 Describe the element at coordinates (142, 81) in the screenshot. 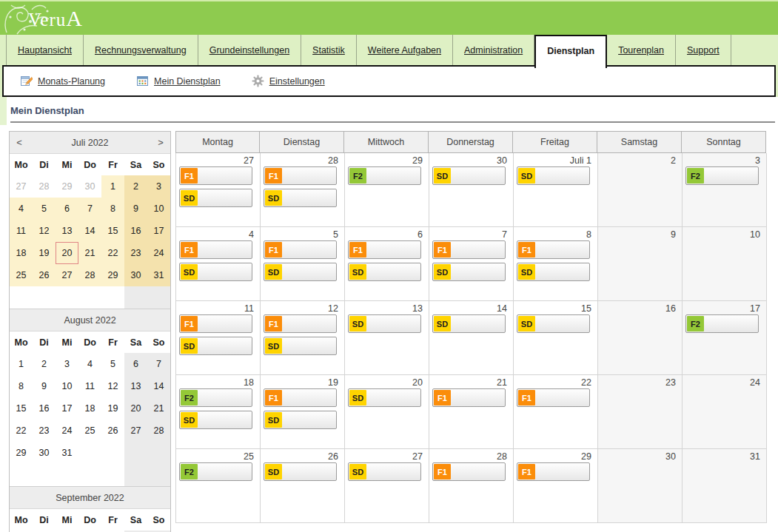

I see `calendar-icon` at that location.